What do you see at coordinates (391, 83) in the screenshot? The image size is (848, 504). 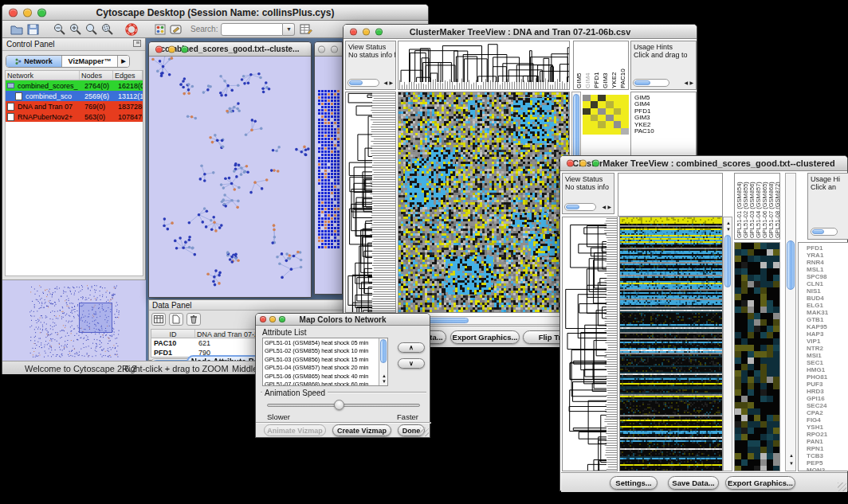 I see `scroll-right-icon: ▶` at bounding box center [391, 83].